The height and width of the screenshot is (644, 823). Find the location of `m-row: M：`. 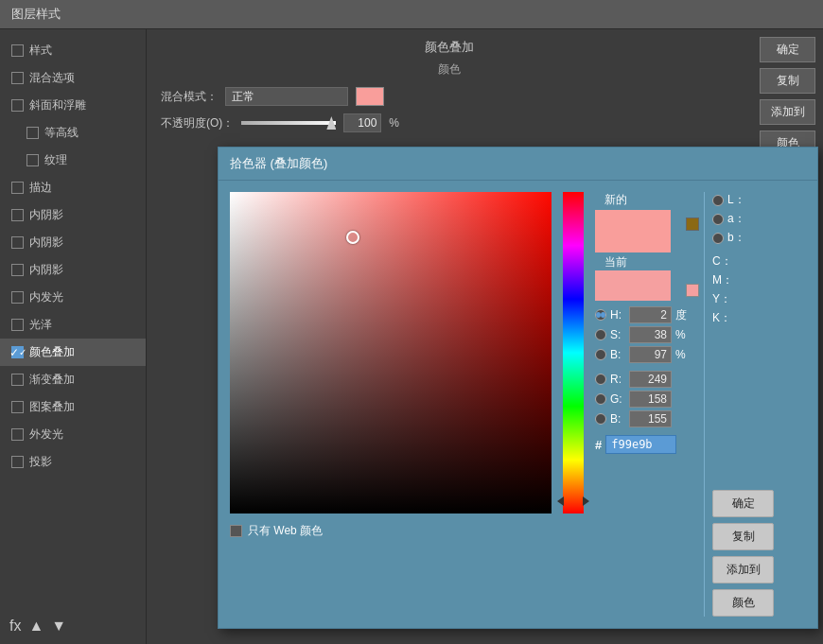

m-row: M： is located at coordinates (744, 280).